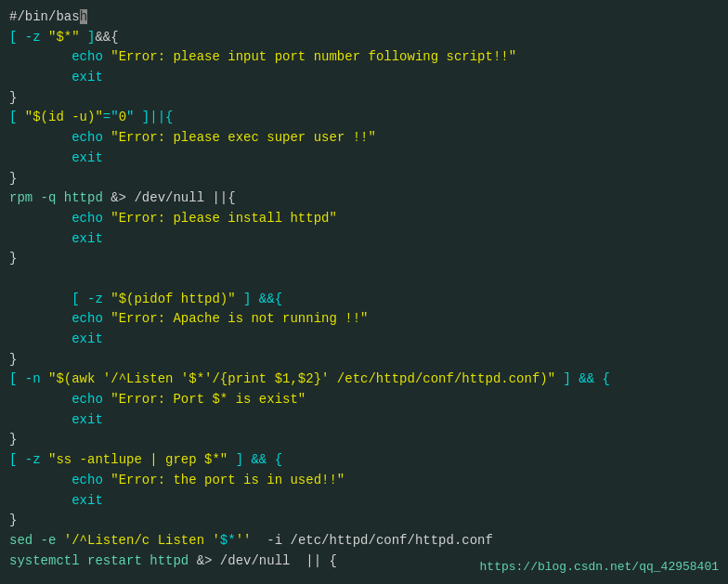 The height and width of the screenshot is (584, 728). I want to click on watermark: https://blog.csdn.net/qq_42958401, so click(600, 567).